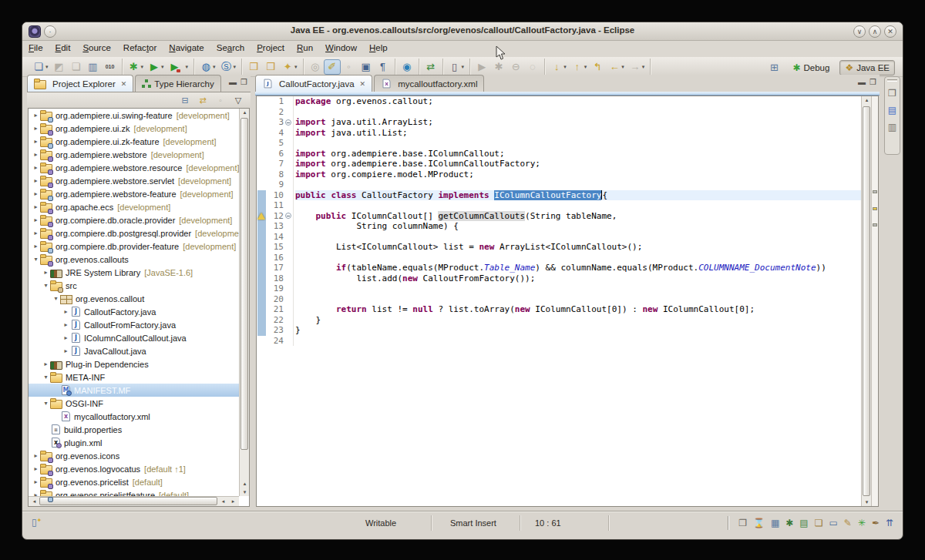  I want to click on import-folder-button: ❒, so click(254, 67).